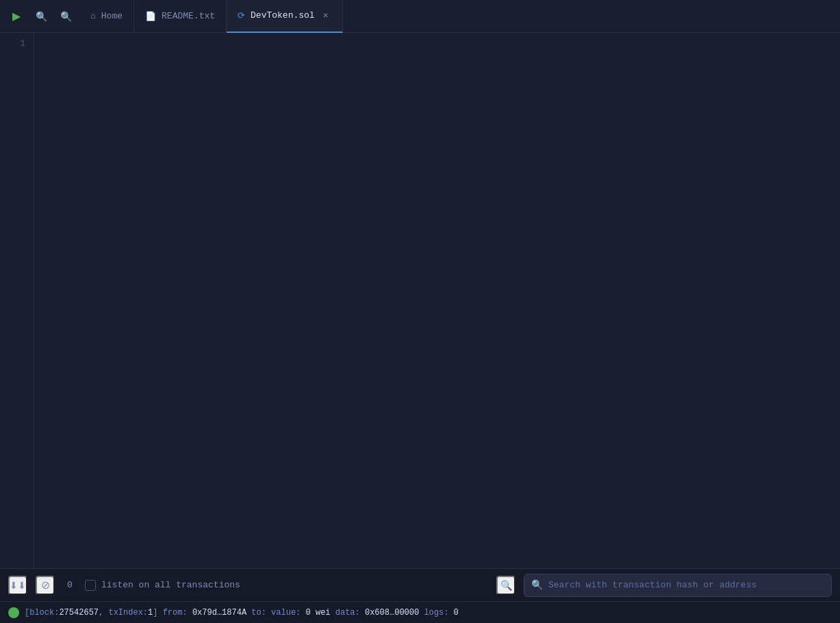 This screenshot has width=840, height=623. I want to click on search-icon-button: 🔍, so click(506, 585).